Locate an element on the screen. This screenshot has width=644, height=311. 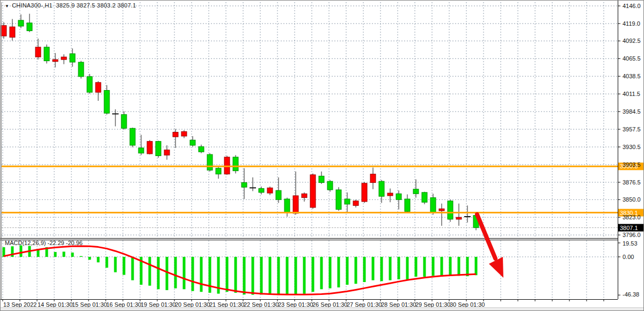
hline-badge-text: 3830.1 is located at coordinates (629, 213).